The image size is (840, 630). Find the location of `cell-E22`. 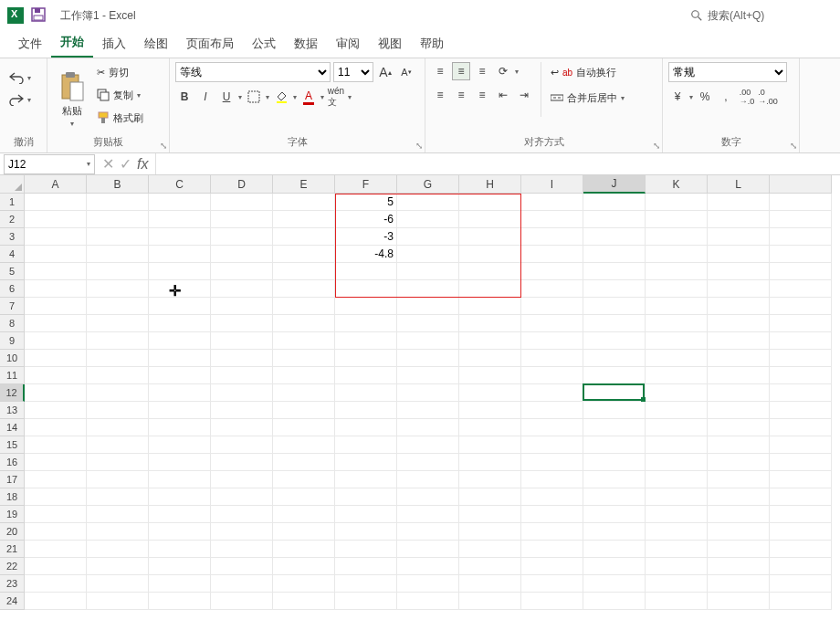

cell-E22 is located at coordinates (304, 566).